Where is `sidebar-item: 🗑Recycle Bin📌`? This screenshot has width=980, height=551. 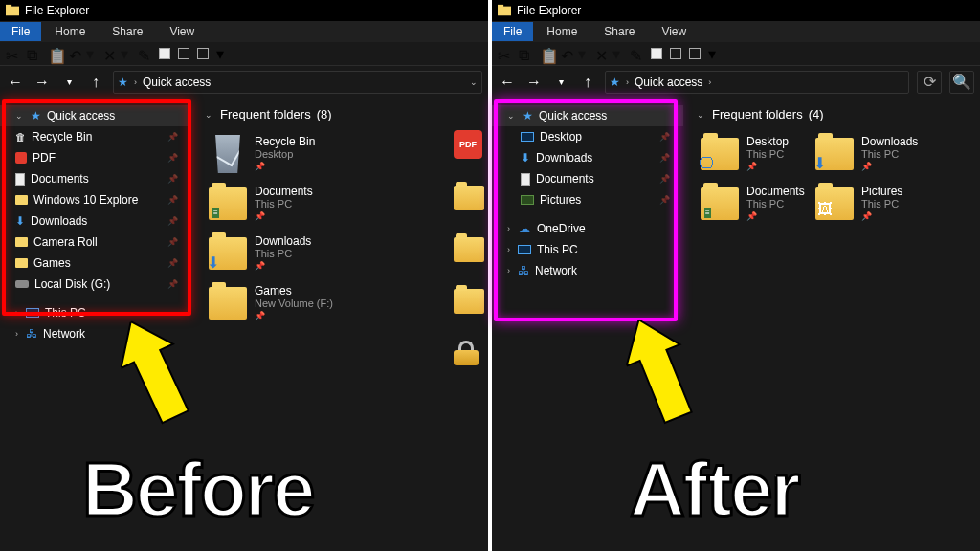 sidebar-item: 🗑Recycle Bin📌 is located at coordinates (96, 137).